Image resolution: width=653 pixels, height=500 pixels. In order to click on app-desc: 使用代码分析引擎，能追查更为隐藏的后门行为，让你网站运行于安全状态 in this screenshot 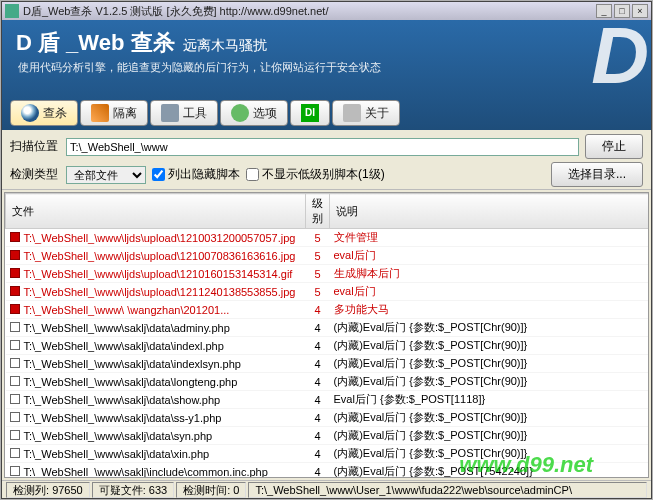, I will do `click(326, 66)`.